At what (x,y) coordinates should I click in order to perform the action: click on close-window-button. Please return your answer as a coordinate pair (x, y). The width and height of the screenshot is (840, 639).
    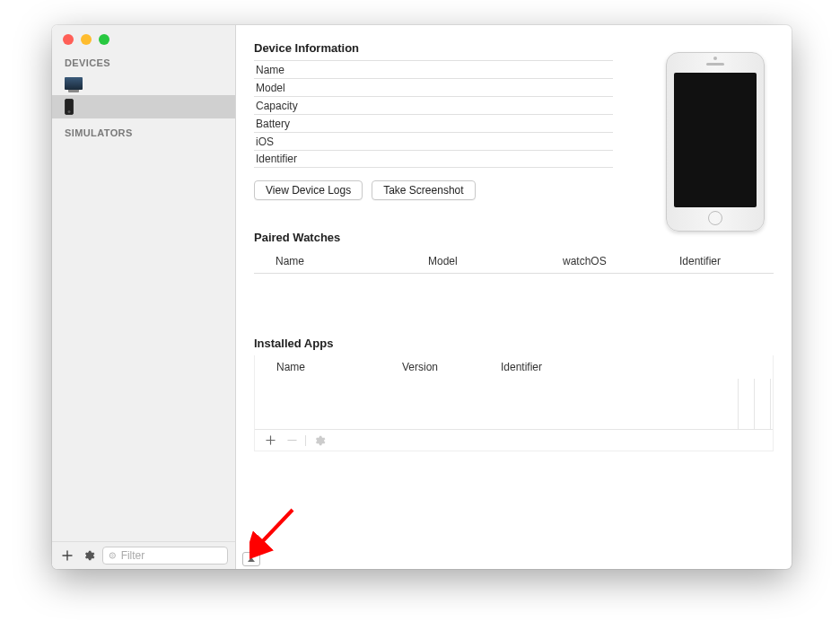
    Looking at the image, I should click on (68, 39).